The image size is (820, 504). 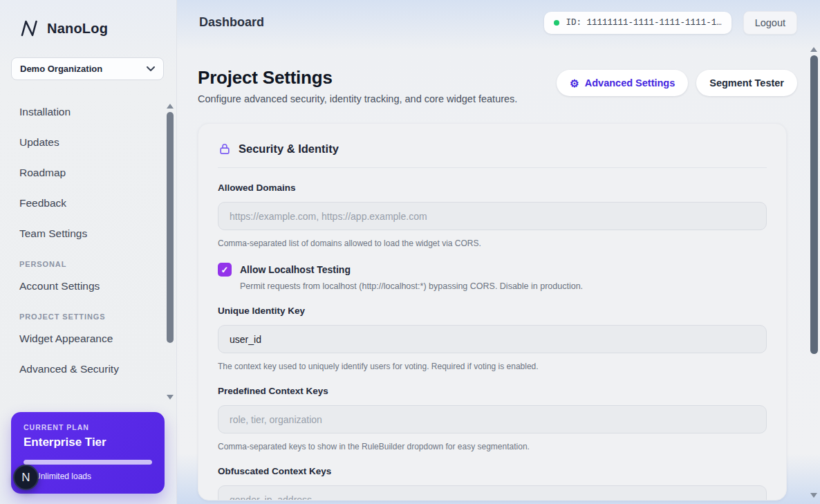 What do you see at coordinates (88, 19) in the screenshot?
I see `brand-logo-row: NanoLog` at bounding box center [88, 19].